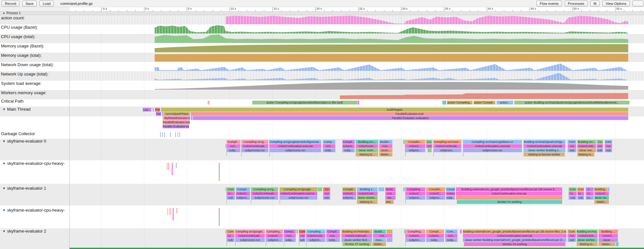 The image size is (644, 249). What do you see at coordinates (357, 240) in the screenshot?
I see `trace-slice: Javac worker Buil...` at bounding box center [357, 240].